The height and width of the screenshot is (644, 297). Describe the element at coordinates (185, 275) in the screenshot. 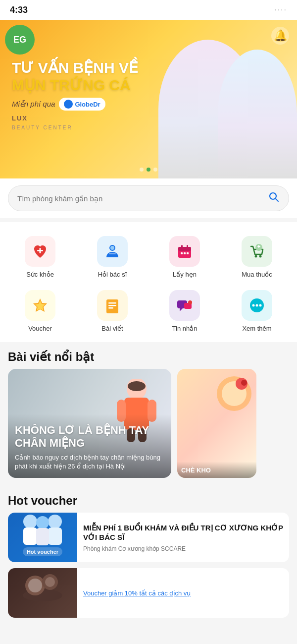

I see `lay-hen-label: Lấy hẹn` at that location.